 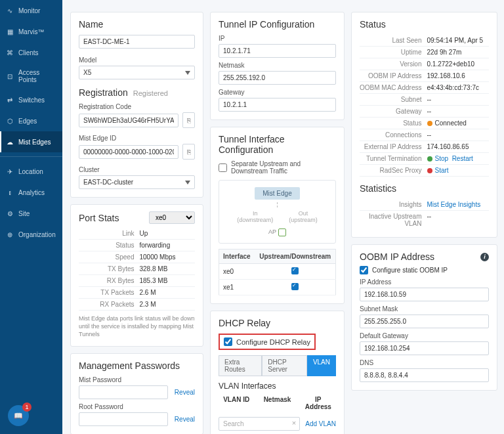 I want to click on ogw-label: Default Gateway, so click(x=424, y=336).